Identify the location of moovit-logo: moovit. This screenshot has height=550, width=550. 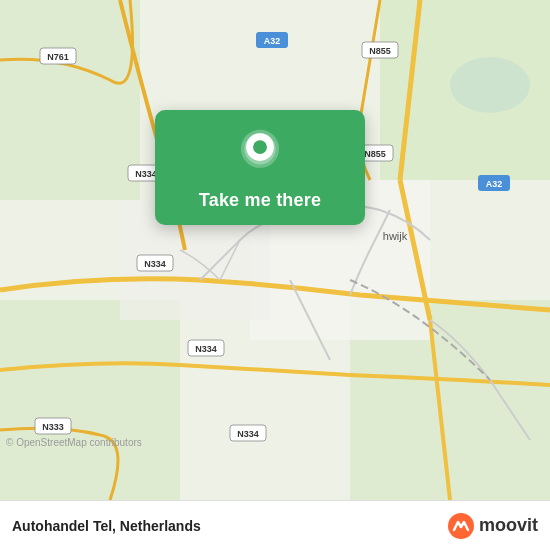
(492, 526).